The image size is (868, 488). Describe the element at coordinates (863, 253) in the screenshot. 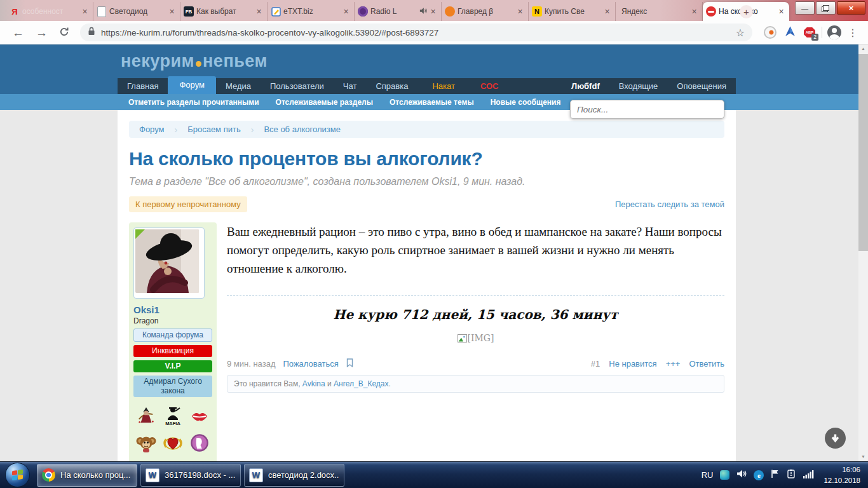

I see `scrollbar: ▲ ▼` at that location.